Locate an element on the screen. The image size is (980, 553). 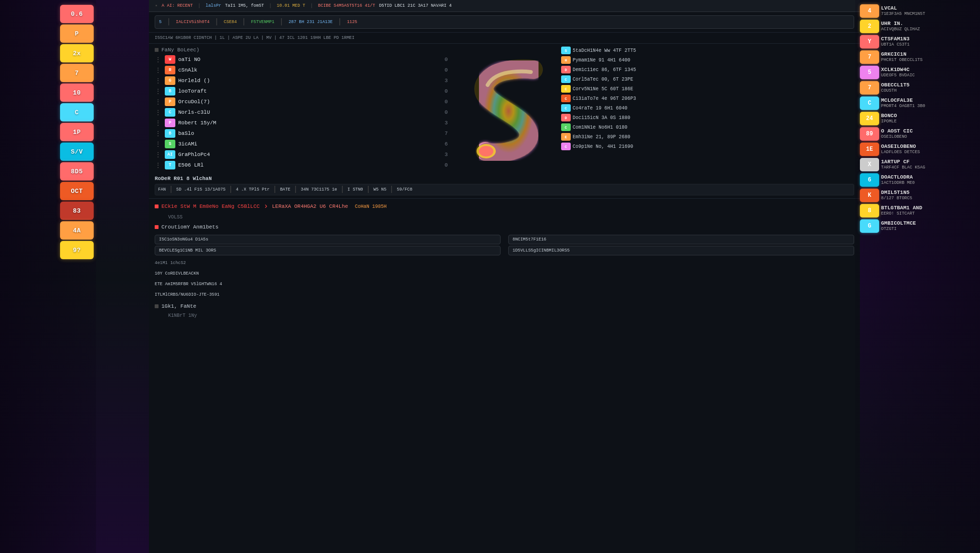
right-item-sub: UDEOF5 BVDAIC is located at coordinates (928, 76).